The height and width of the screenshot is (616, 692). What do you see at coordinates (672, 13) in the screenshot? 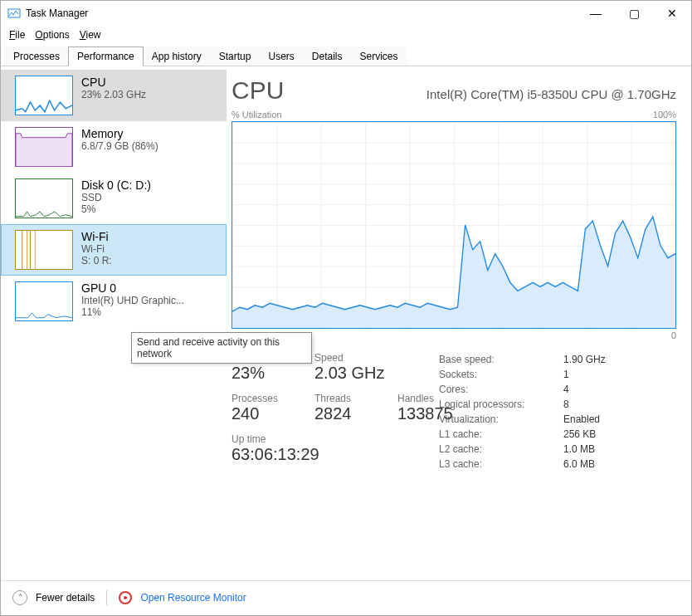
I see `close-button: ✕` at bounding box center [672, 13].